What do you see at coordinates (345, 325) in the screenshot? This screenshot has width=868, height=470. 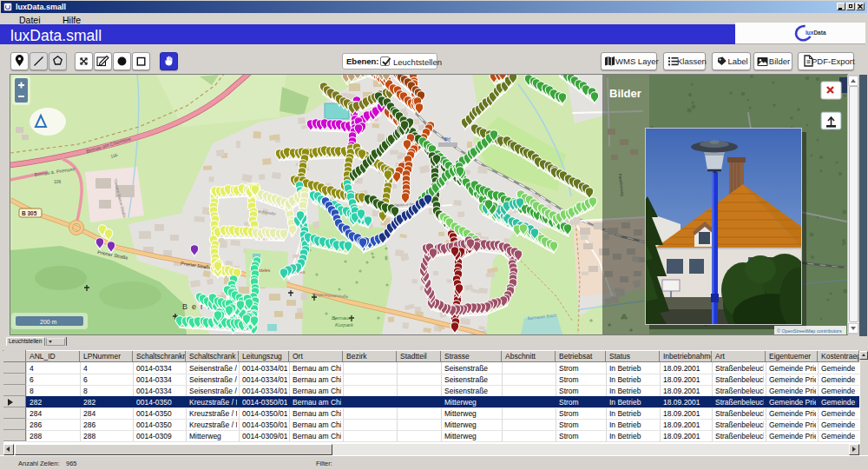 I see `svg-text: Kurpark` at bounding box center [345, 325].